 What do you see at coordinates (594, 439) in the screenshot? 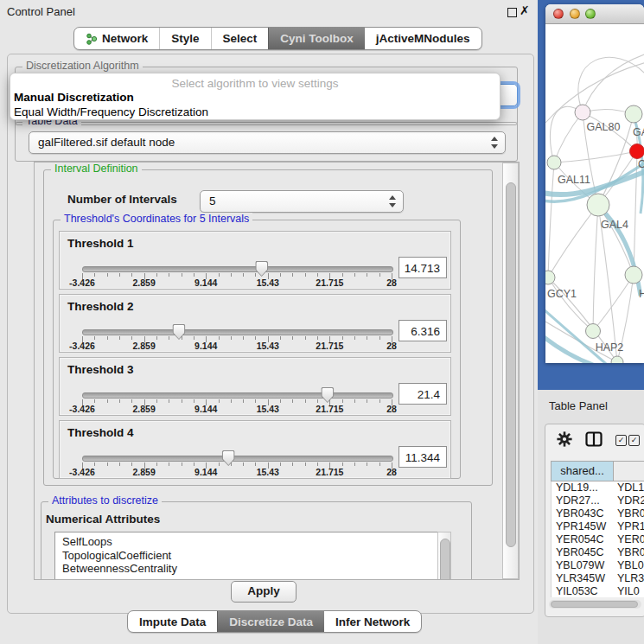
I see `split-columns-icon` at bounding box center [594, 439].